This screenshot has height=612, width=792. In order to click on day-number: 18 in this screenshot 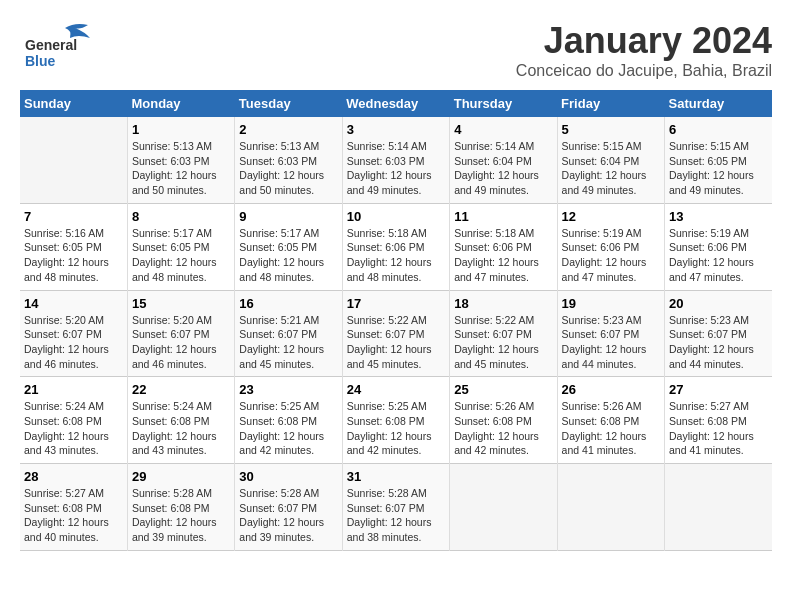, I will do `click(503, 304)`.